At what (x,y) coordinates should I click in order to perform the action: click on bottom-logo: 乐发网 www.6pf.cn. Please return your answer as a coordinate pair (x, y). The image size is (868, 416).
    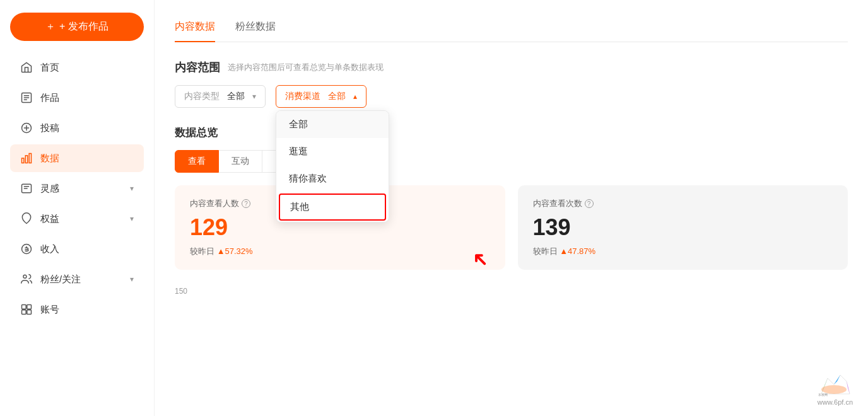
    Looking at the image, I should click on (834, 389).